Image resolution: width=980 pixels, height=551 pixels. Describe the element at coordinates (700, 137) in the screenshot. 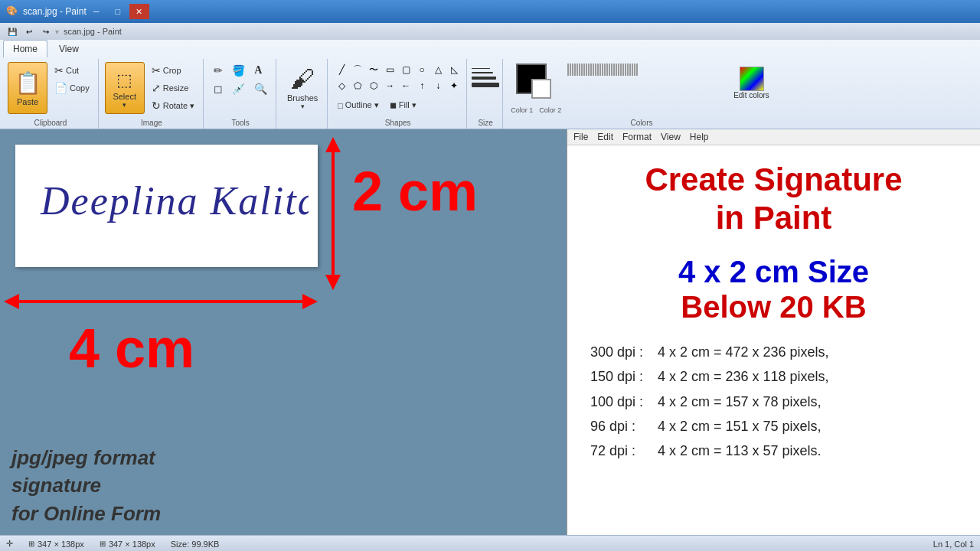

I see `menu-help: Help` at that location.